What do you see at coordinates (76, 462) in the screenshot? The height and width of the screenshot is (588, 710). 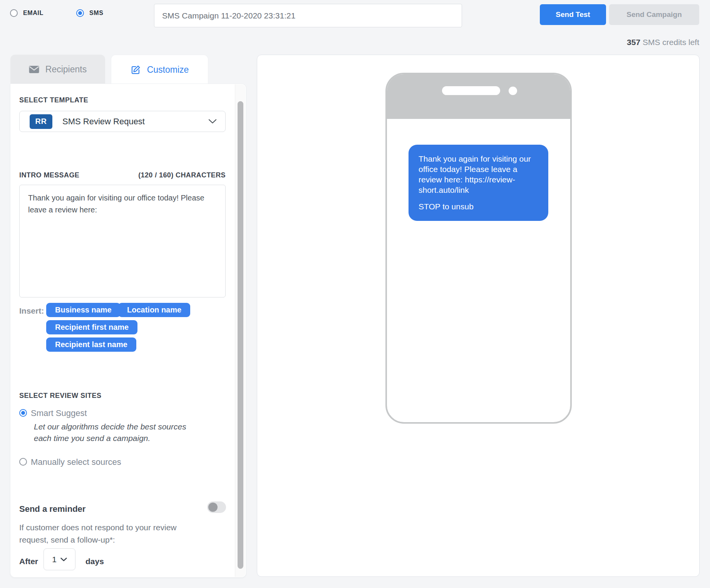 I see `manually-select-label: Manually select sources` at bounding box center [76, 462].